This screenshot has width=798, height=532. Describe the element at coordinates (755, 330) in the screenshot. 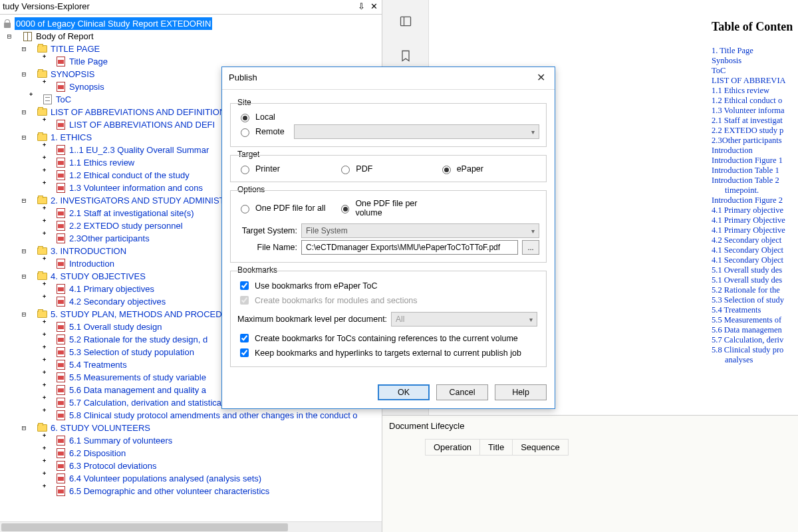

I see `toc-line: 5.6 Data managemen` at that location.